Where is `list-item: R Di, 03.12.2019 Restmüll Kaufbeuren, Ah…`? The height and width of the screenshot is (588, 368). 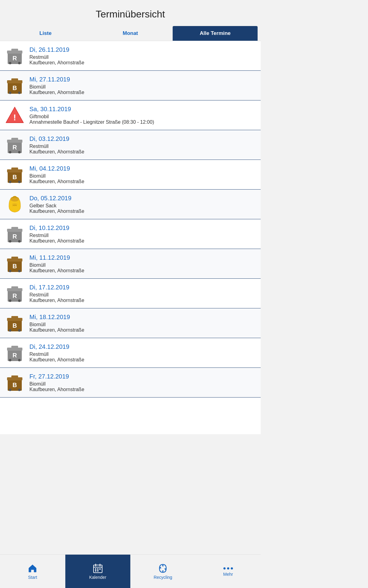 list-item: R Di, 03.12.2019 Restmüll Kaufbeuren, Ah… is located at coordinates (130, 145).